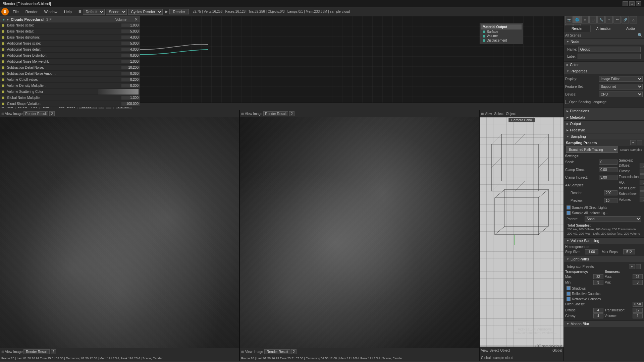  I want to click on tab-render: Render, so click(577, 29).